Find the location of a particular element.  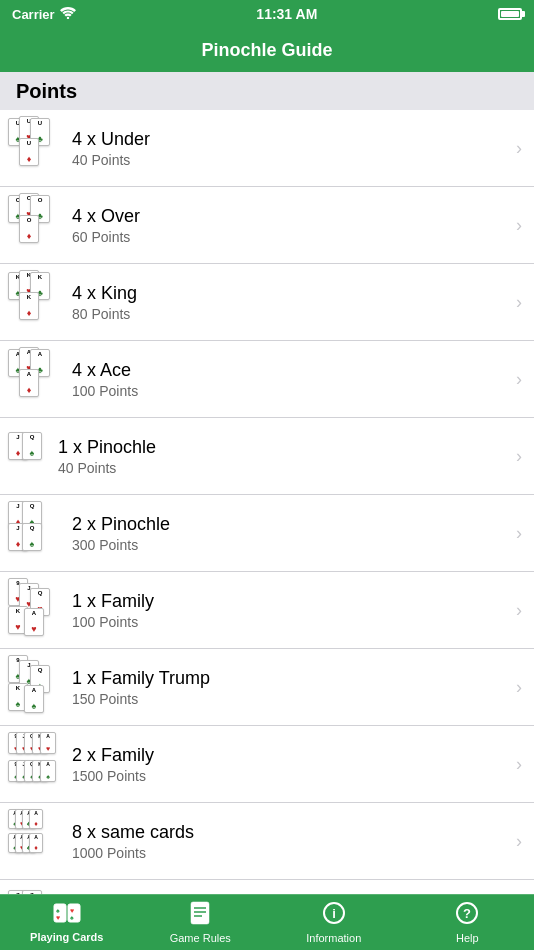

list-item: U ♠ U ♥ U ♣ U ♦ 4 x Under 40 Points › is located at coordinates (267, 148).